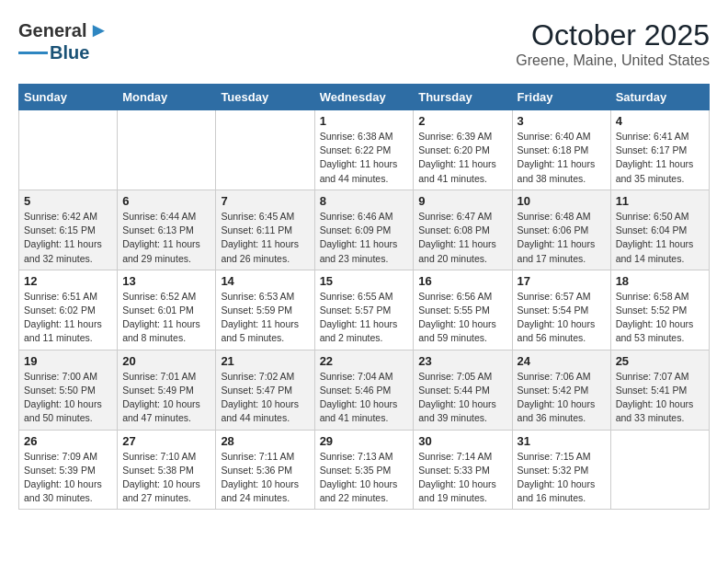 The image size is (728, 563). I want to click on day-number: 19, so click(68, 361).